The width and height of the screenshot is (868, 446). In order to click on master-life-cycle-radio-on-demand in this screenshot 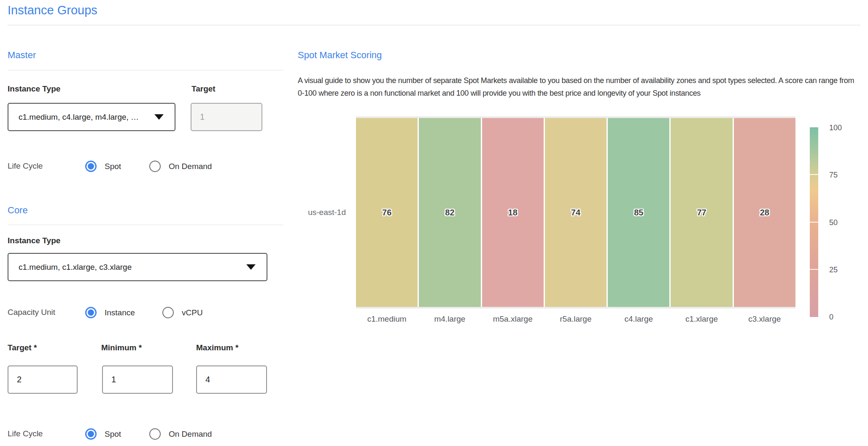, I will do `click(155, 166)`.